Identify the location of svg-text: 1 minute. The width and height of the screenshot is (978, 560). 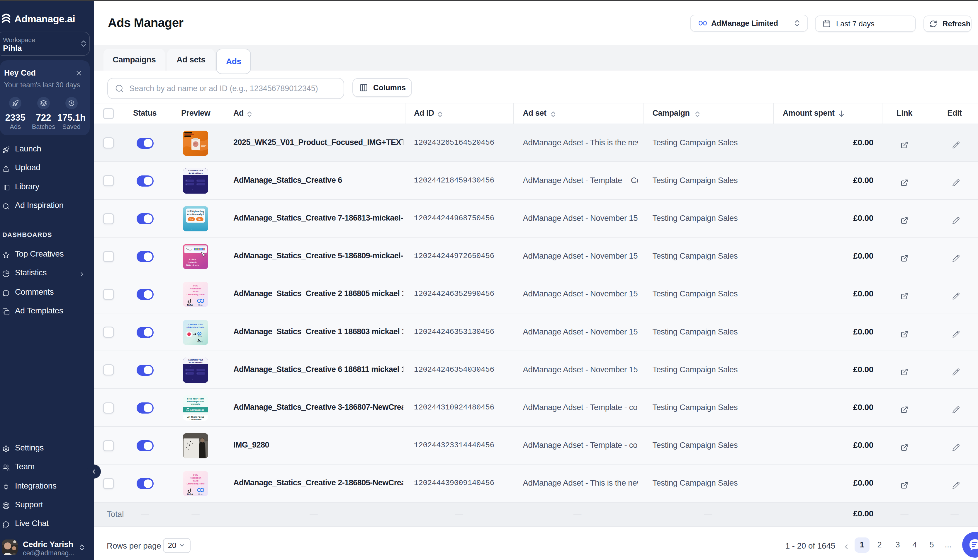
(192, 262).